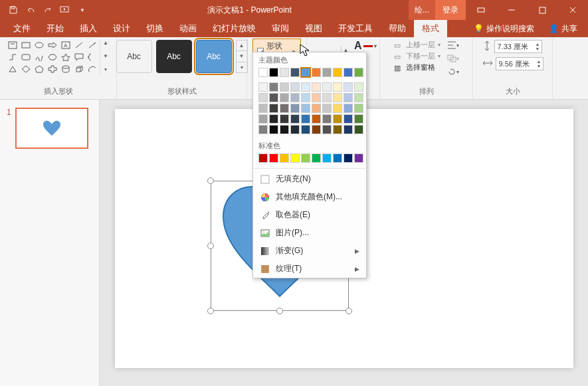 The height and width of the screenshot is (386, 588). What do you see at coordinates (310, 179) in the screenshot?
I see `no-fill-item: 无填充(N)` at bounding box center [310, 179].